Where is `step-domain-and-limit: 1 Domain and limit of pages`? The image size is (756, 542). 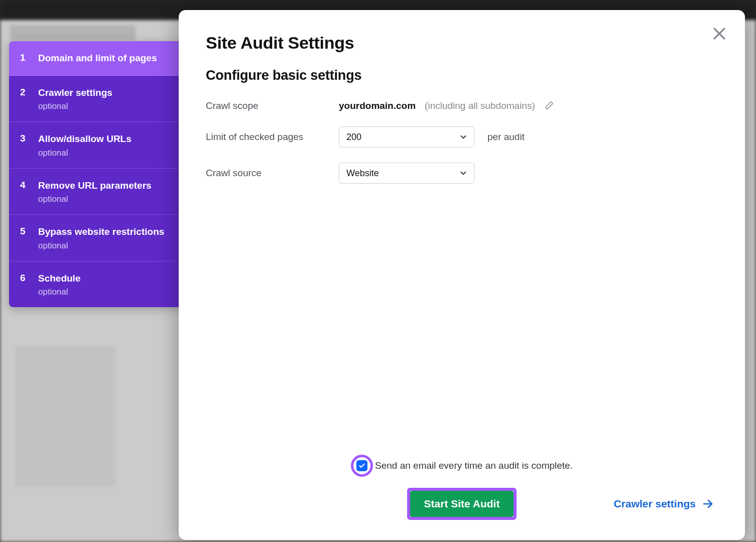
step-domain-and-limit: 1 Domain and limit of pages is located at coordinates (94, 58).